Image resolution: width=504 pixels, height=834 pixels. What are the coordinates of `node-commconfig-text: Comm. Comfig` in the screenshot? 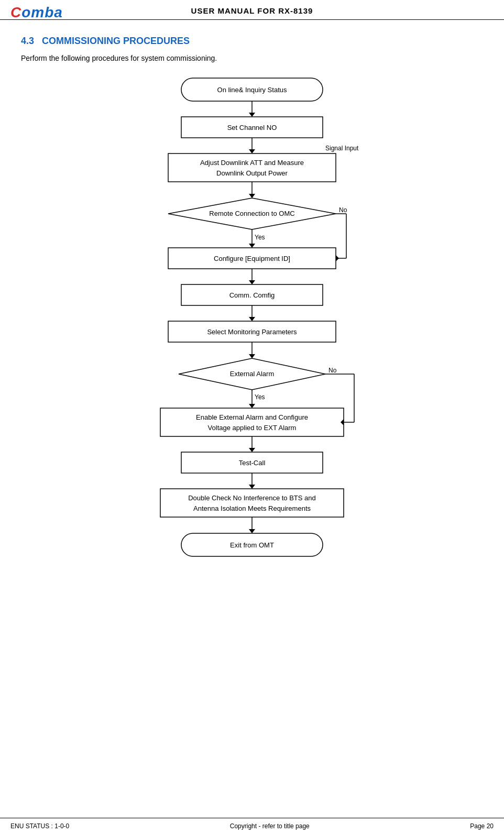 It's located at (253, 295).